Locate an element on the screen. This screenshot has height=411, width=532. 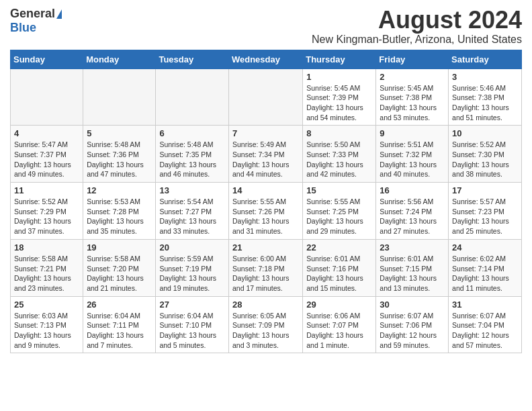
day-info: Sunrise: 6:06 AM Sunset: 7:07 PM Dayligh… is located at coordinates (339, 330).